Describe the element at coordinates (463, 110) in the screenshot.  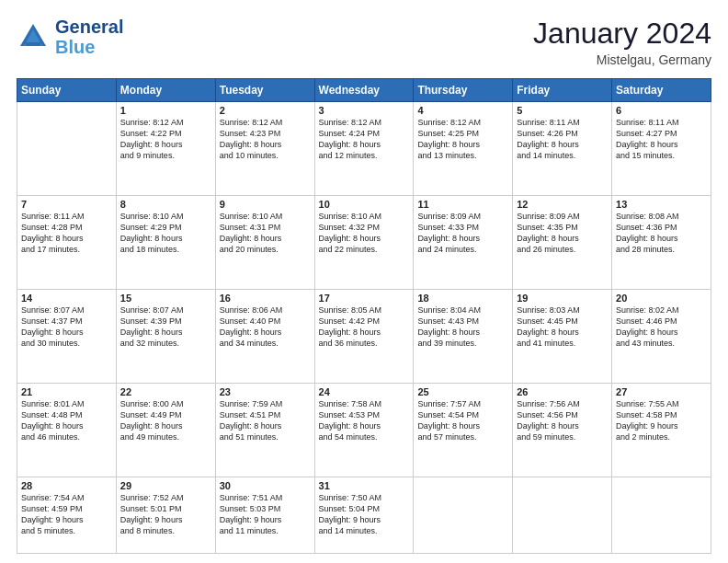
I see `day-number: 4` at that location.